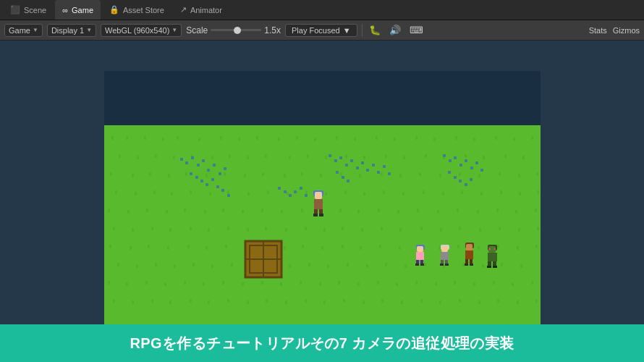 Image resolution: width=644 pixels, height=362 pixels. I want to click on tab-scene: ⬛ Scene, so click(28, 10).